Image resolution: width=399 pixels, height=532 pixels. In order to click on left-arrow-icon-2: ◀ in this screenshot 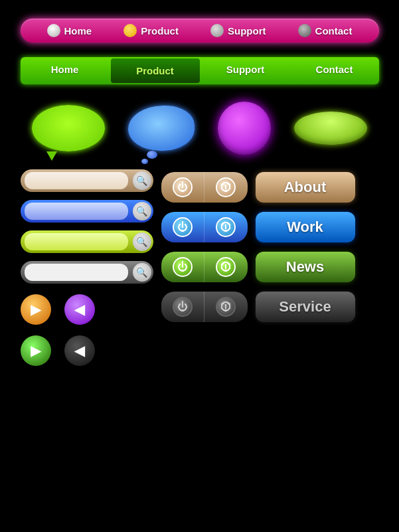, I will do `click(80, 351)`.